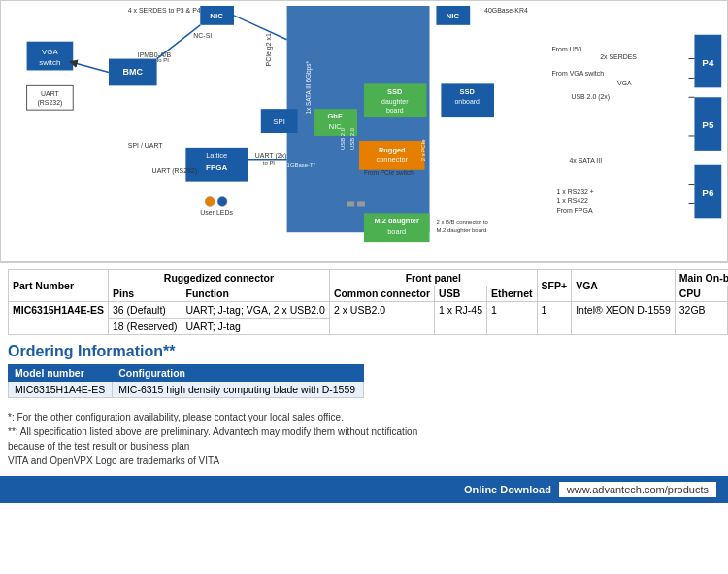 The height and width of the screenshot is (574, 728). What do you see at coordinates (554, 286) in the screenshot?
I see `col-sfp: SFP+` at bounding box center [554, 286].